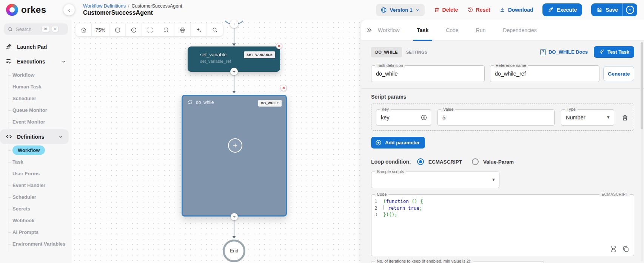  What do you see at coordinates (446, 10) in the screenshot?
I see `delete-button: Delete` at bounding box center [446, 10].